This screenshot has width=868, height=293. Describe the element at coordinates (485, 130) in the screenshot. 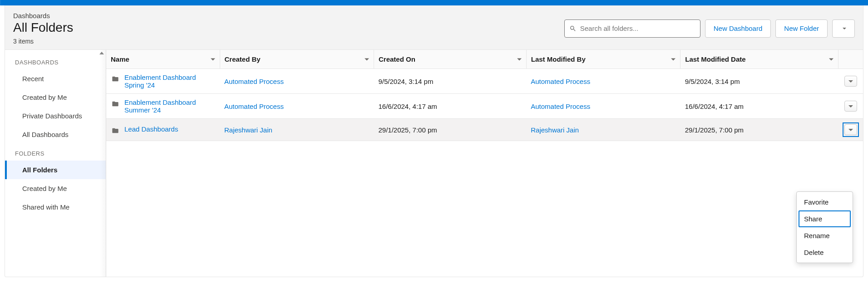

I see `table-row: Lead Dashboards Rajeshwari Jain 29/1/202…` at that location.